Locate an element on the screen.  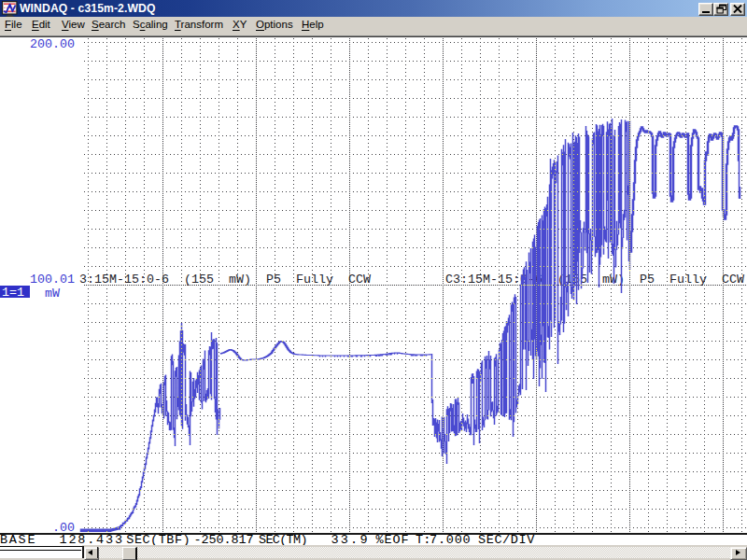
svg-text: 1=1 is located at coordinates (13, 293).